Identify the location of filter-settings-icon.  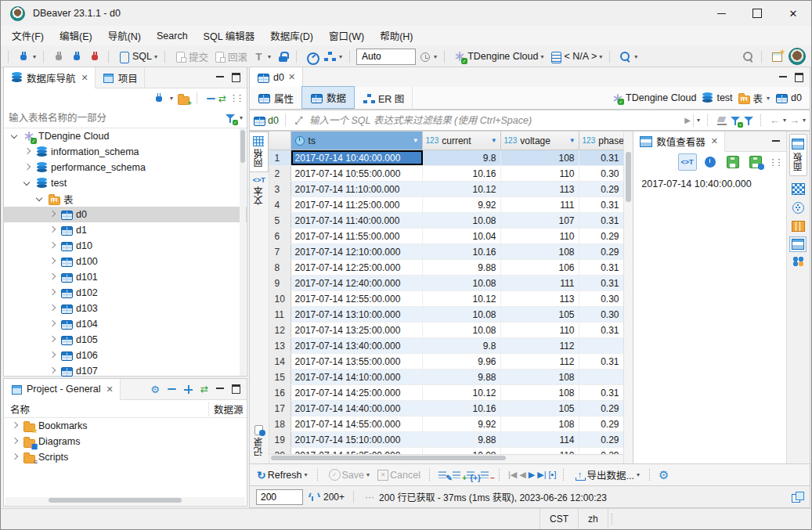
(749, 121).